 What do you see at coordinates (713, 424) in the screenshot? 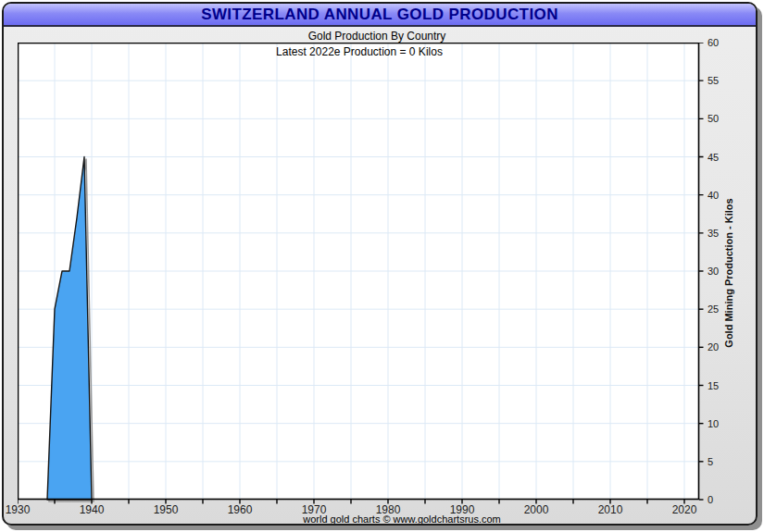
I see `y-tick-label: 10` at bounding box center [713, 424].